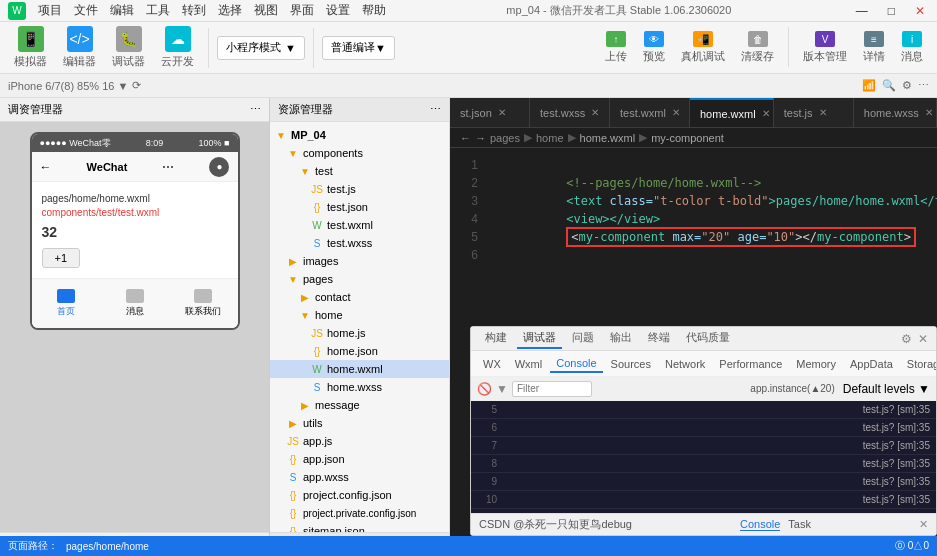 This screenshot has height=556, width=937. I want to click on window-minimize: —, so click(862, 11).